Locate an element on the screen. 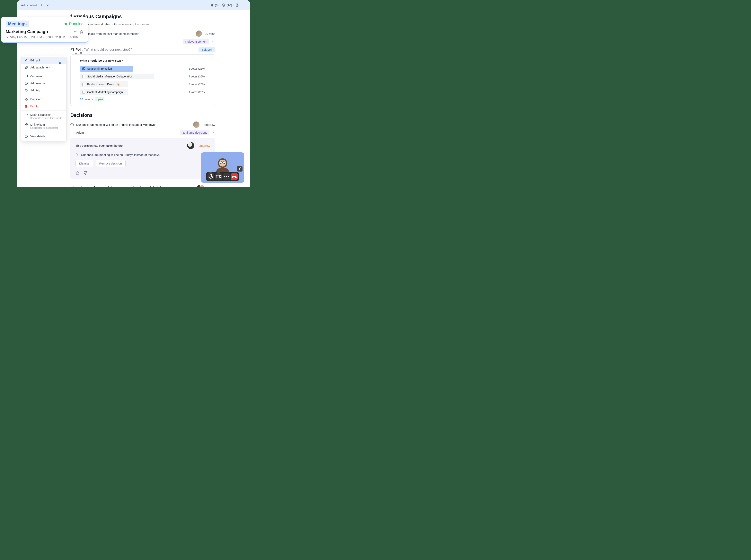 The width and height of the screenshot is (751, 560). plus-icon is located at coordinates (42, 5).